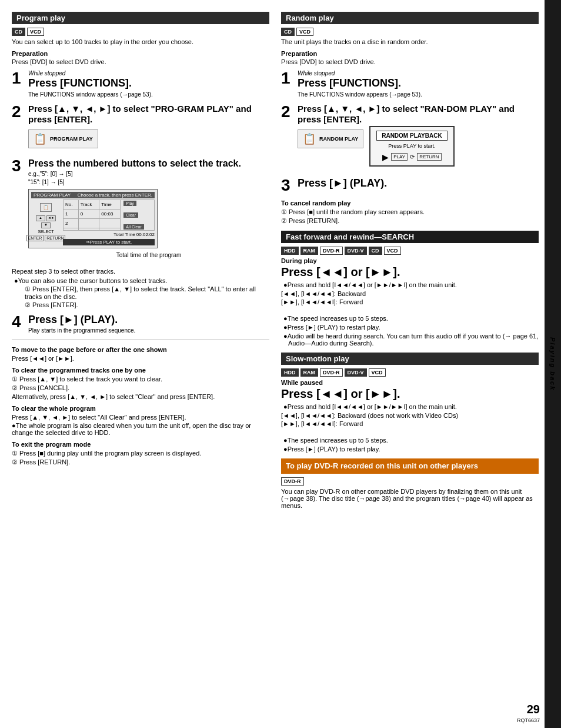  What do you see at coordinates (410, 212) in the screenshot?
I see `cancel-random-tip: To cancel random play ① Press [■] until …` at bounding box center [410, 212].